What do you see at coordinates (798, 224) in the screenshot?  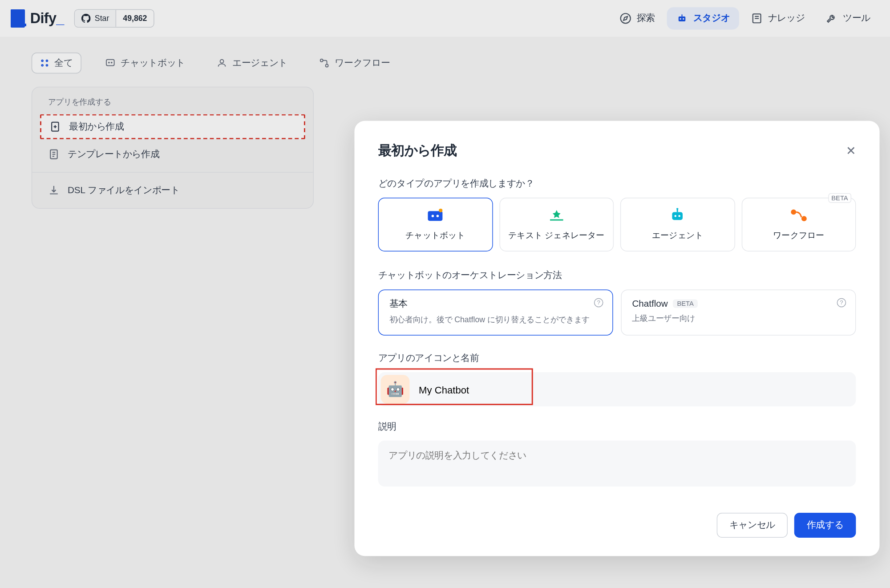 I see `type-workflow: BETA ワークフロー` at bounding box center [798, 224].